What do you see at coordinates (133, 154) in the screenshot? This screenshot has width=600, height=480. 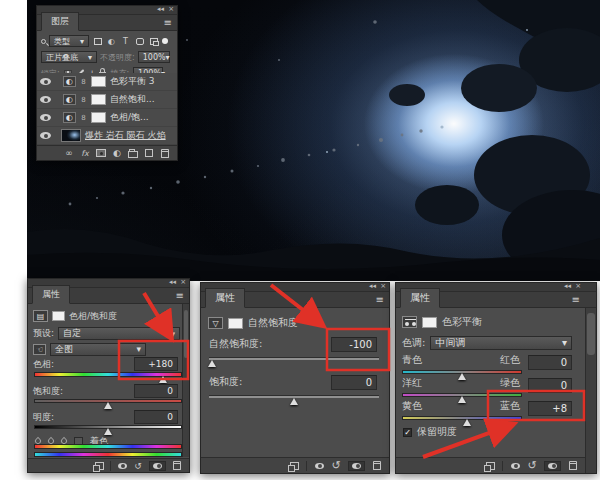 I see `new-group-icon` at bounding box center [133, 154].